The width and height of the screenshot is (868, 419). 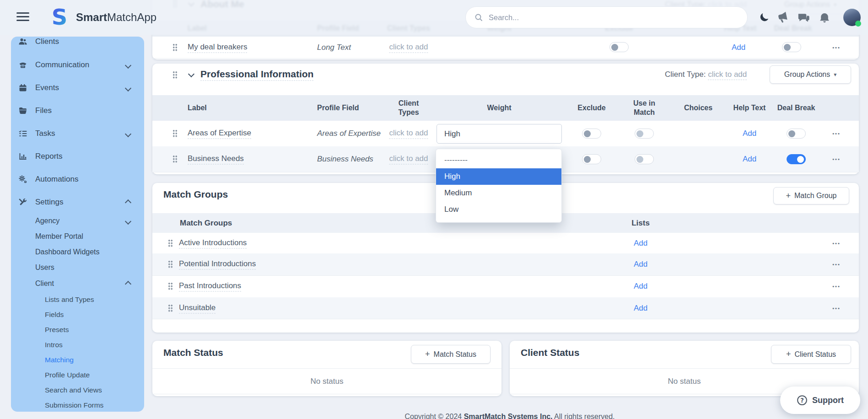 What do you see at coordinates (78, 65) in the screenshot?
I see `sidebar-item-communication: Communication` at bounding box center [78, 65].